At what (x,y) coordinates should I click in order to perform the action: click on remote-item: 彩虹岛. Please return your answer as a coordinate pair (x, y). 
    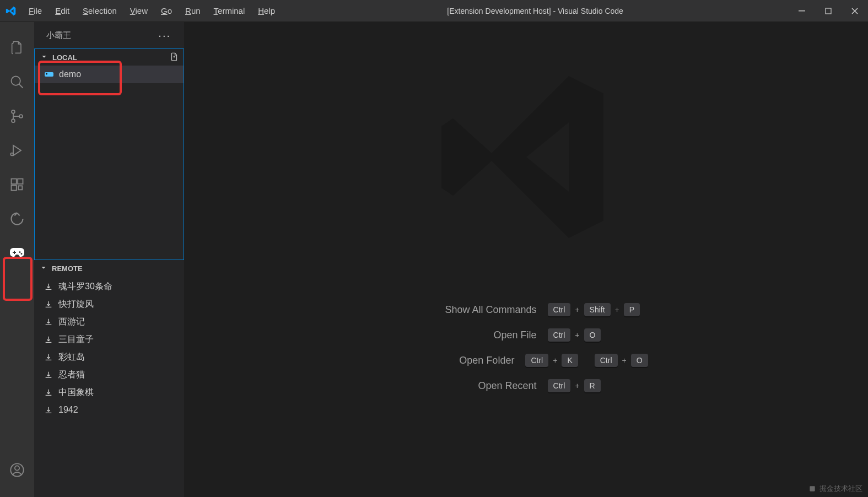
    Looking at the image, I should click on (109, 357).